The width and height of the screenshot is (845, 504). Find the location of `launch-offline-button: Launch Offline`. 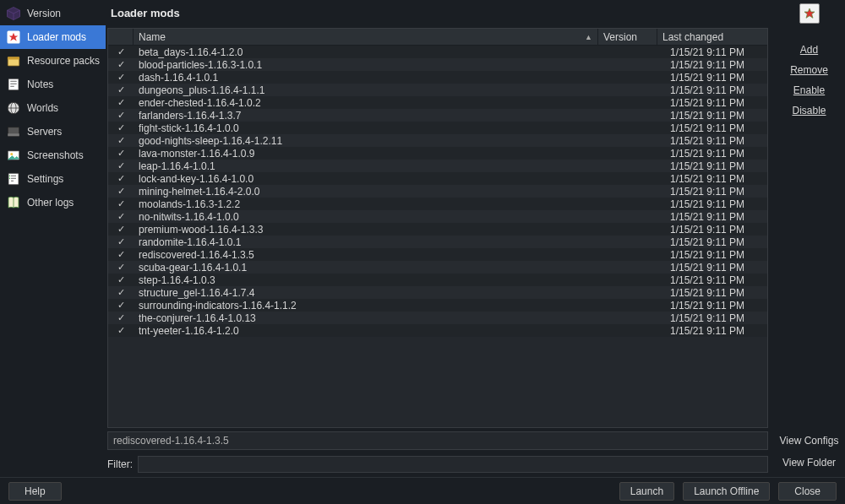

launch-offline-button: Launch Offline is located at coordinates (727, 491).